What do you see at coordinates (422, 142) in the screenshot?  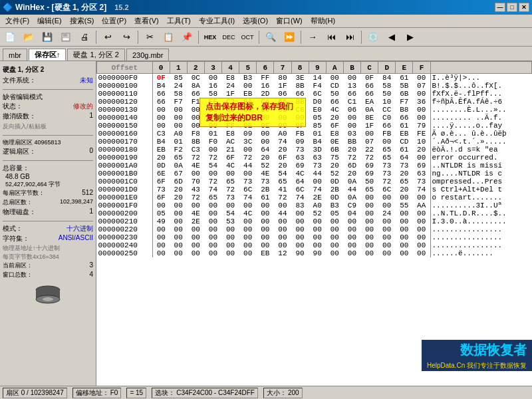 I see `hex-byte: 10` at bounding box center [422, 142].